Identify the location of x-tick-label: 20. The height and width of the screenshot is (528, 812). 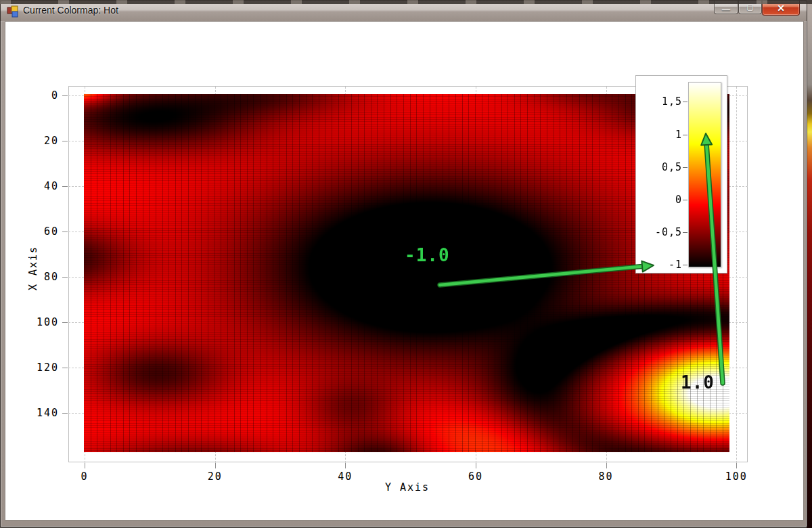
(215, 477).